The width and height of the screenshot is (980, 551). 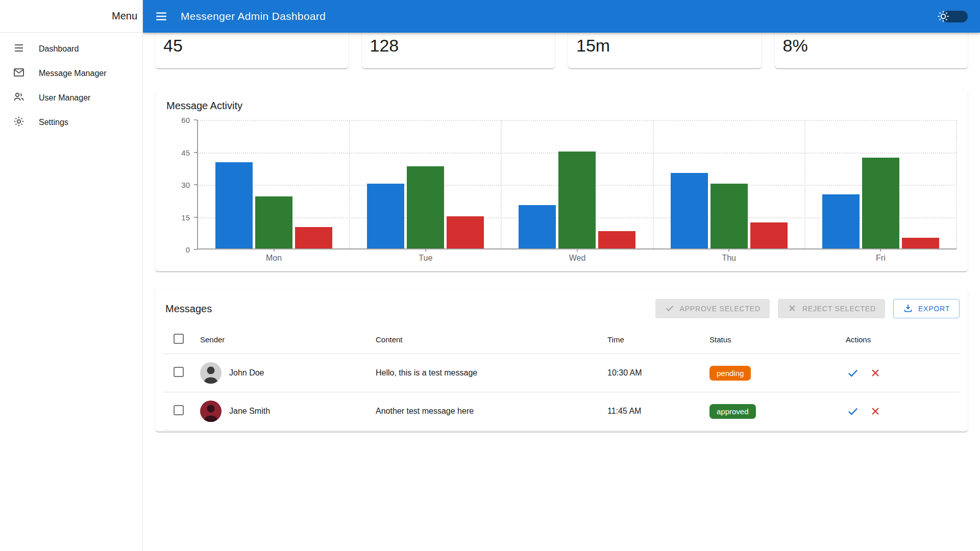 I want to click on select-all-checkbox, so click(x=179, y=339).